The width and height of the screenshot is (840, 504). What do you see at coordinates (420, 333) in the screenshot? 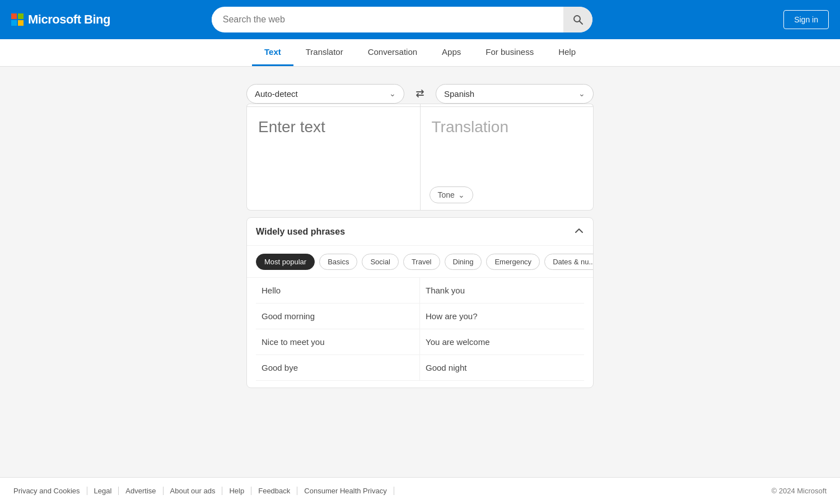
I see `phrases-grid: Hello Thank you Good morning How are you…` at bounding box center [420, 333].